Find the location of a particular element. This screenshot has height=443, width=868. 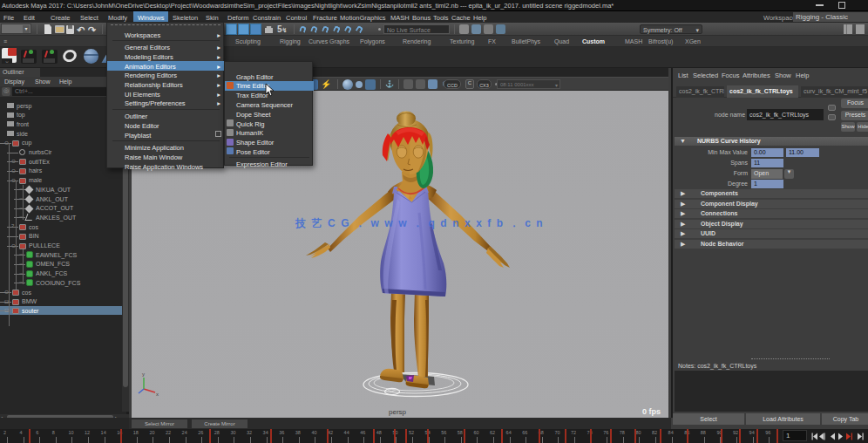

svg-text: y is located at coordinates (143, 374).